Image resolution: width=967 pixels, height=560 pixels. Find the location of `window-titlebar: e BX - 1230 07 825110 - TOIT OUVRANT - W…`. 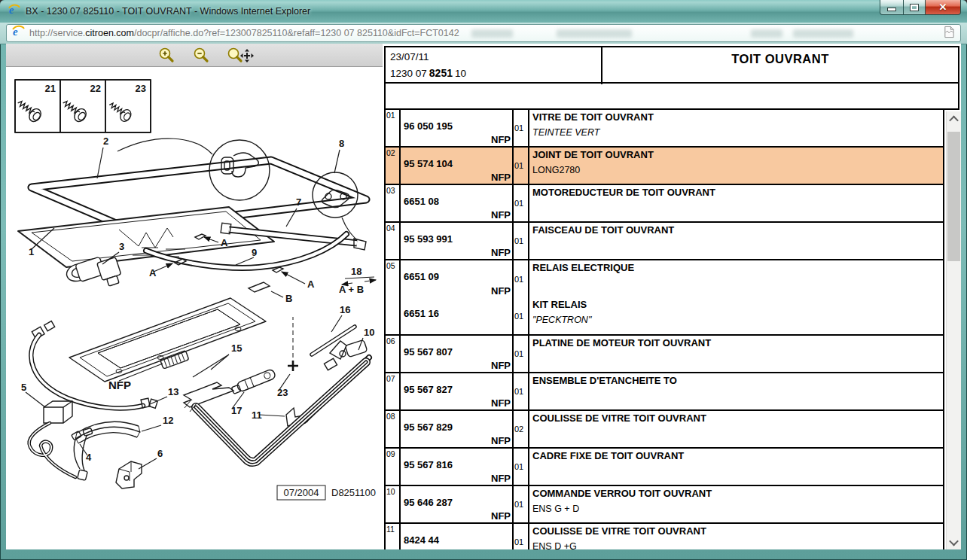

window-titlebar: e BX - 1230 07 825110 - TOIT OUVRANT - W… is located at coordinates (484, 11).